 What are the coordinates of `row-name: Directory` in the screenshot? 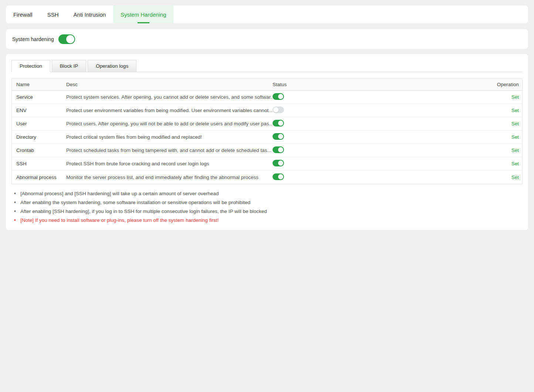 It's located at (39, 137).